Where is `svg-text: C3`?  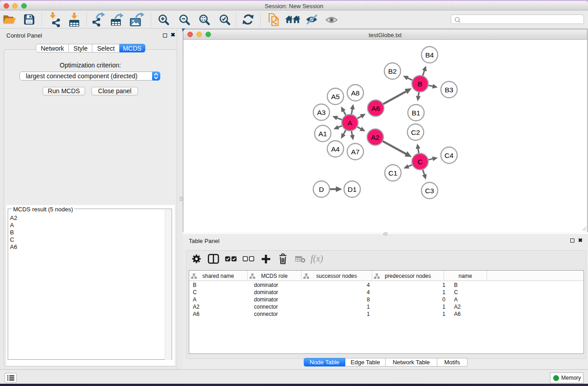
svg-text: C3 is located at coordinates (430, 191).